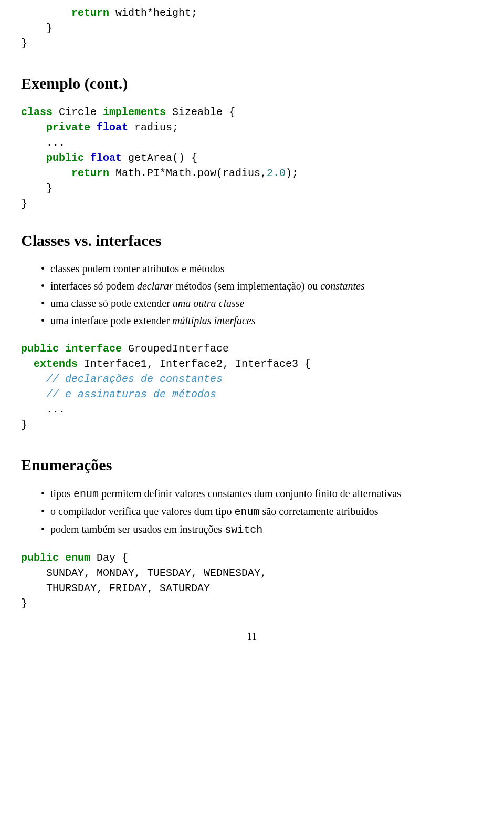 This screenshot has width=504, height=836. I want to click on list-text: permitem definir valores constantes dum …, so click(250, 493).